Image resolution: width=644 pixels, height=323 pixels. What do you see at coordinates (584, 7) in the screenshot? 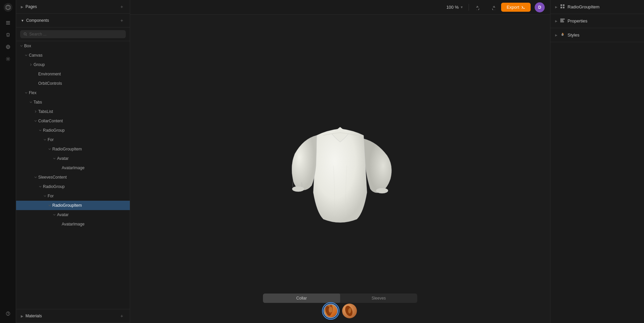
I see `rp-radiogroupitem-label: RadioGroupItem` at bounding box center [584, 7].